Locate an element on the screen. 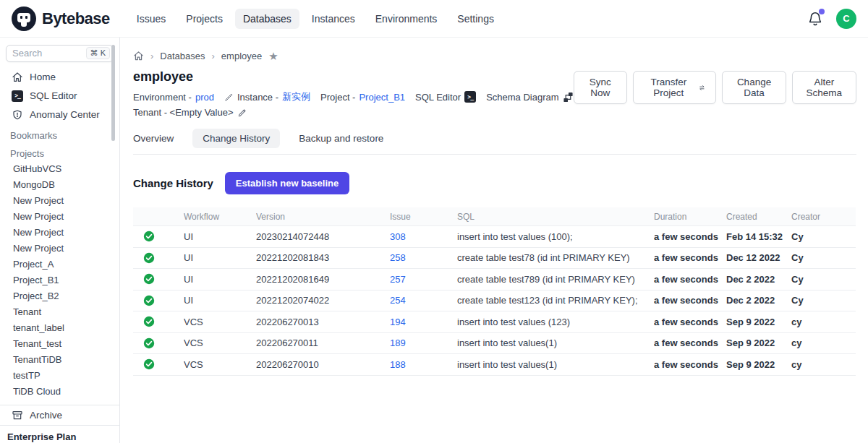 This screenshot has width=868, height=443. project-item: Project_A is located at coordinates (59, 264).